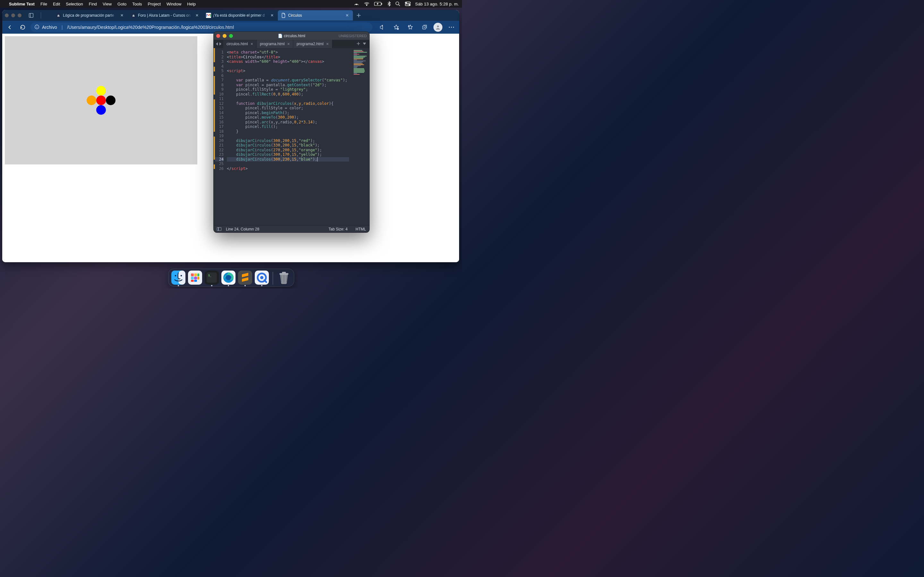  What do you see at coordinates (107, 4) in the screenshot?
I see `menubar-view: View` at bounding box center [107, 4].